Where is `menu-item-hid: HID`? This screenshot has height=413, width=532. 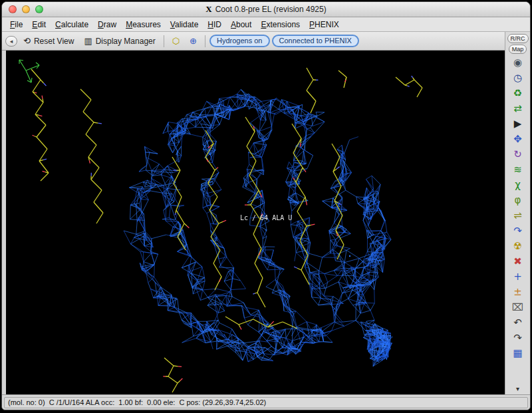
menu-item-hid: HID is located at coordinates (214, 25).